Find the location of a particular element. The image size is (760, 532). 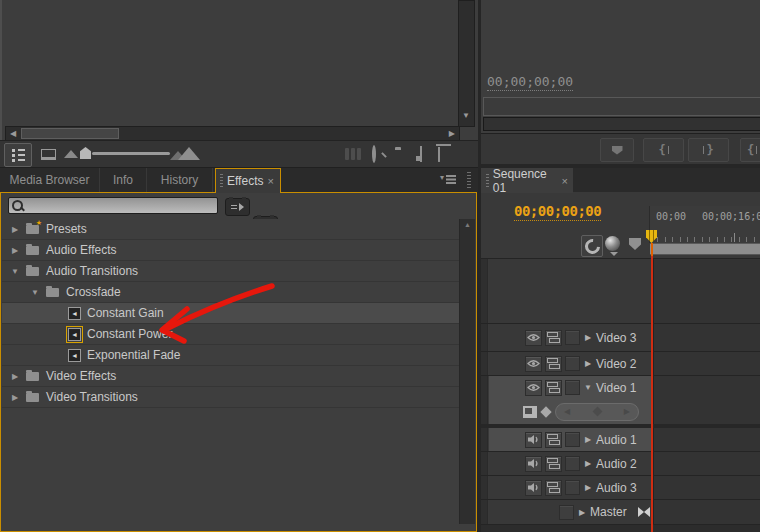

add-marker-button is located at coordinates (617, 150).